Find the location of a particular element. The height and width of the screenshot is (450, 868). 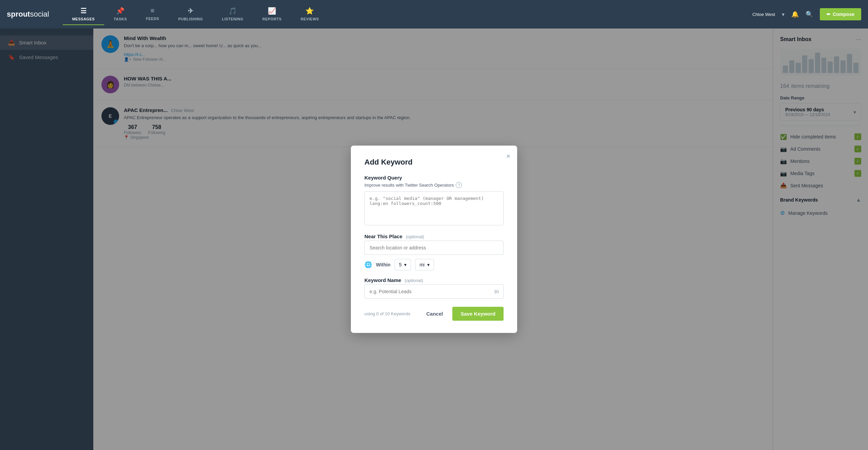

modal-close-button: × is located at coordinates (508, 156).